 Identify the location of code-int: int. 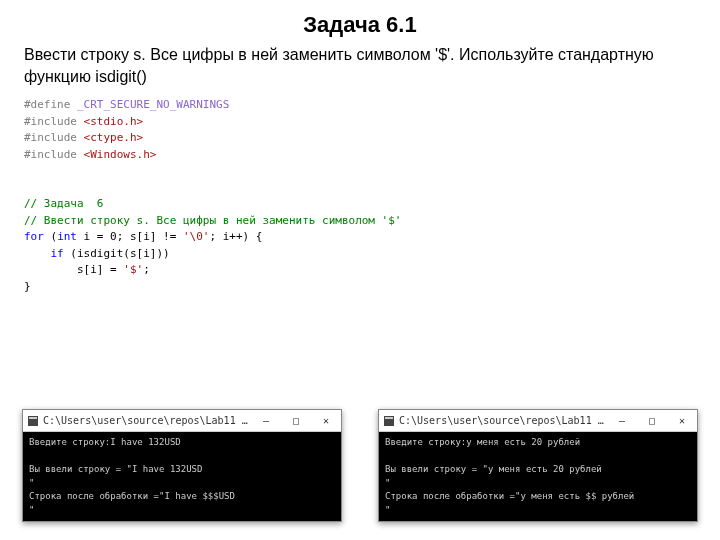
(67, 236).